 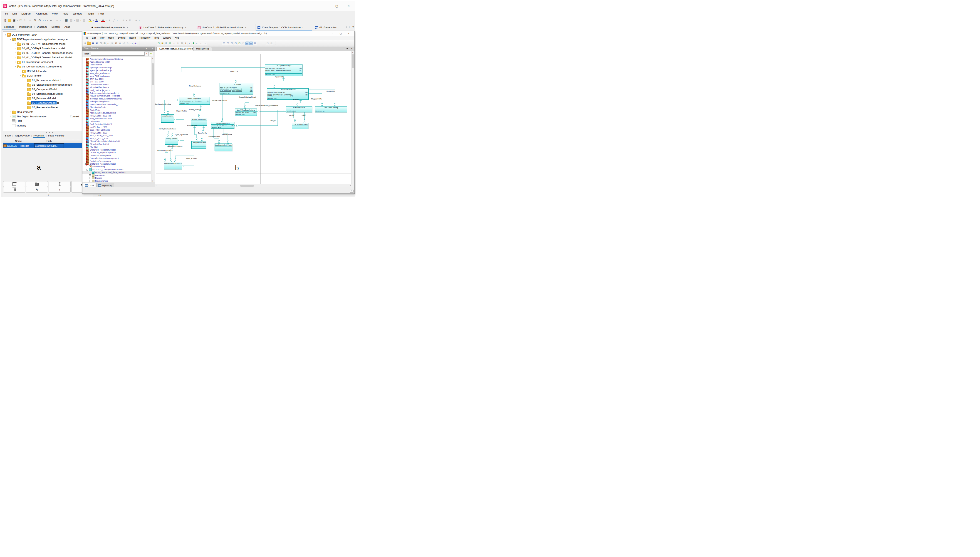 I want to click on browser-item-nosqlbaze-2022-23: NoSQLBaze_2022_23, so click(x=117, y=116).